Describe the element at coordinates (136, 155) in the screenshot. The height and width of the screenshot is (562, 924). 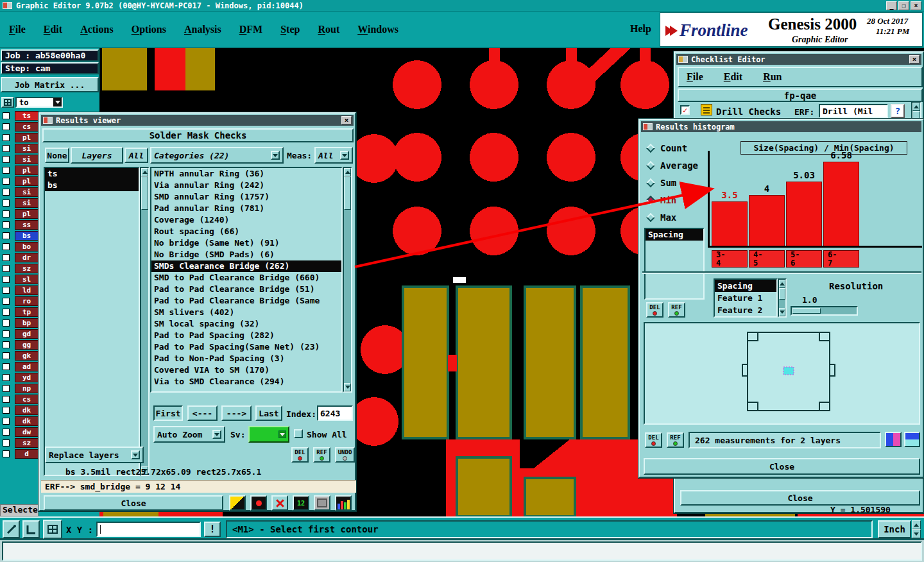
I see `filter-all-button: All` at that location.